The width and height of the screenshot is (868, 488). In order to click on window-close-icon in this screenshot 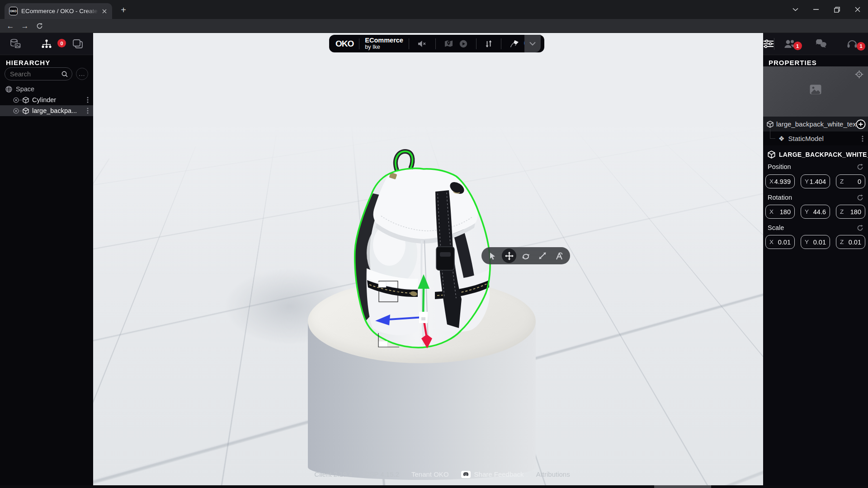, I will do `click(858, 9)`.